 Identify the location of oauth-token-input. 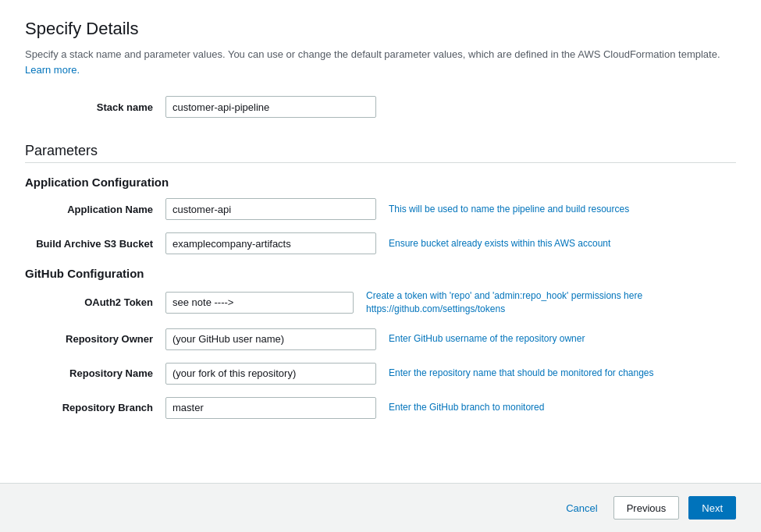
(259, 303).